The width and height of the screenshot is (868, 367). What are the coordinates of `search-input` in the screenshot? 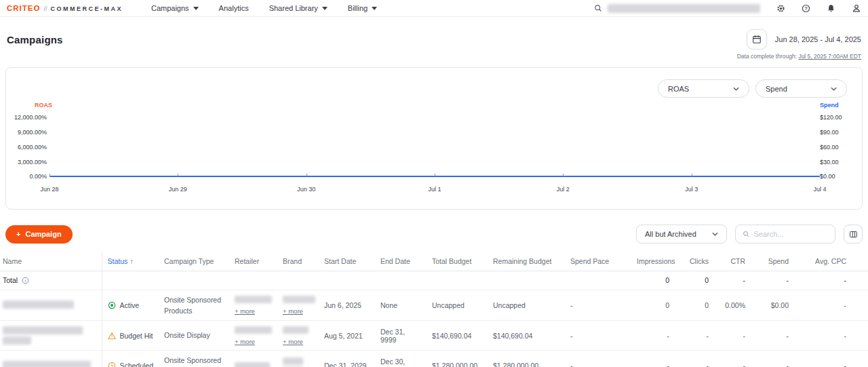 It's located at (791, 234).